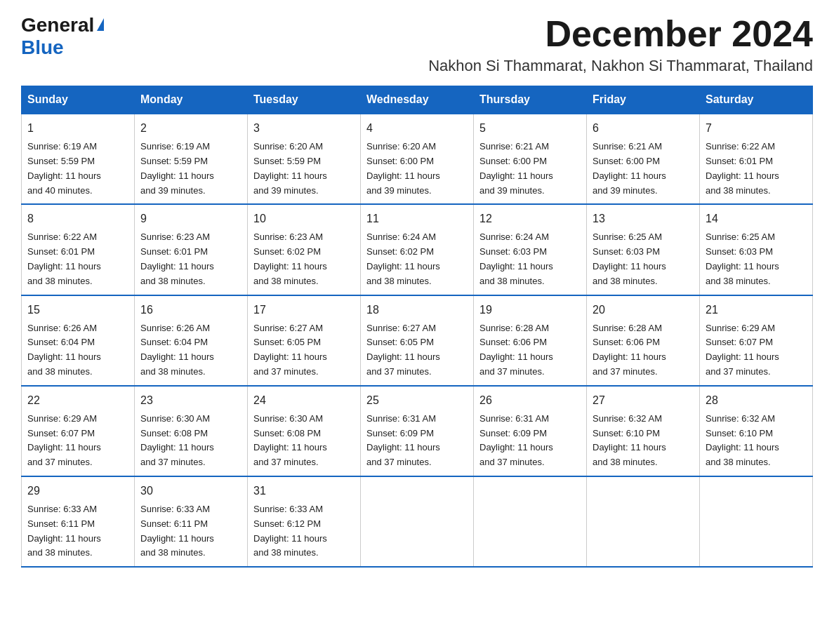 The width and height of the screenshot is (834, 644). Describe the element at coordinates (191, 441) in the screenshot. I see `day-info: Sunrise: 6:30 AMSunset: 6:08 PMDaylight:…` at that location.